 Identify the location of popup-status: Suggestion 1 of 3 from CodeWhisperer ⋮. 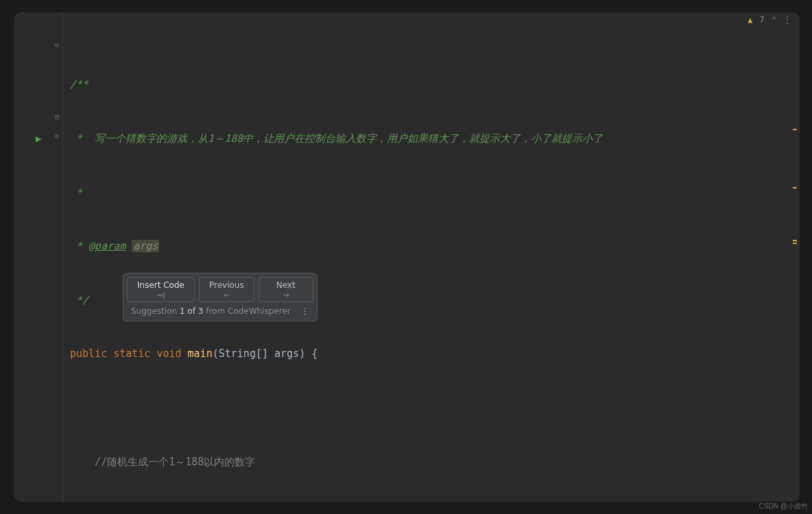
(220, 311).